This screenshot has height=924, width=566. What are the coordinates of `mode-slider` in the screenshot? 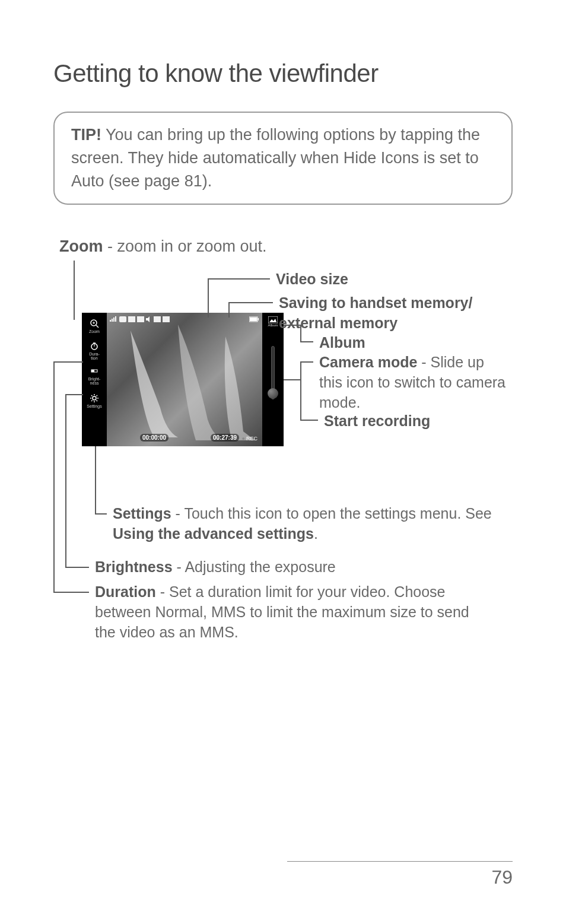 It's located at (273, 373).